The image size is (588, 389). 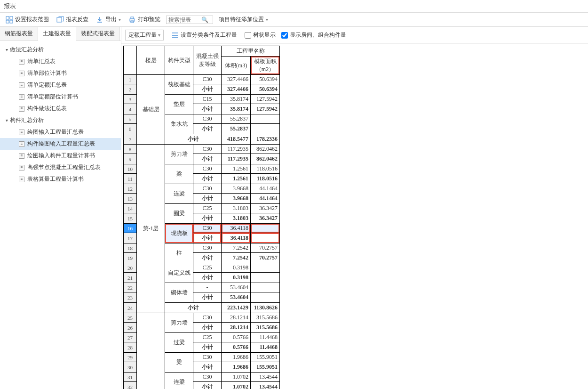 What do you see at coordinates (130, 367) in the screenshot?
I see `row-number: 30` at bounding box center [130, 367].